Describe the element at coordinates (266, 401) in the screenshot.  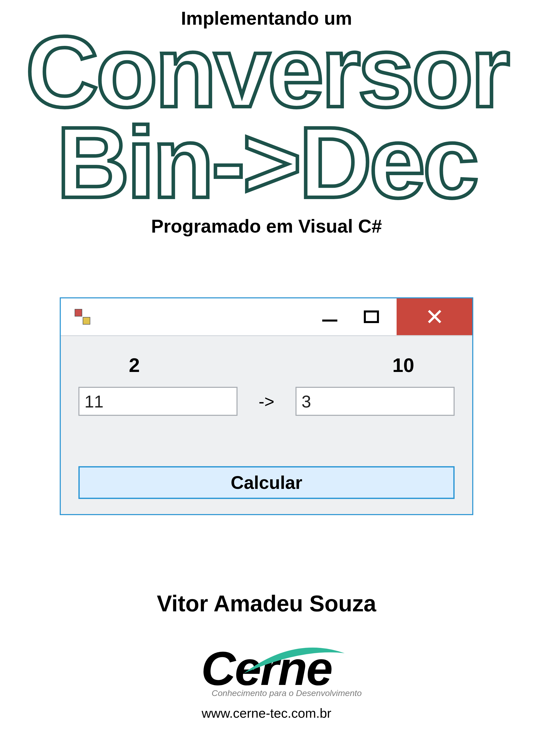
I see `arrow-label: ->` at that location.